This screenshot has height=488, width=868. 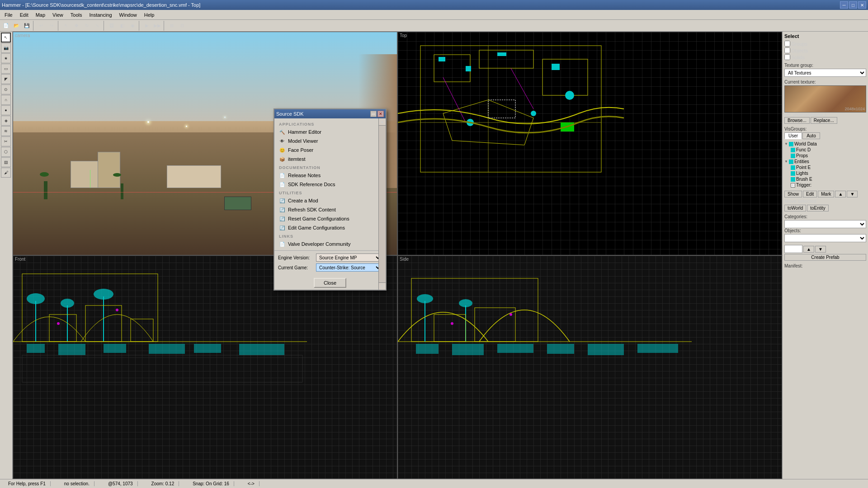 I want to click on sdk-footer: Engine Version: Source Engine MP Current…, so click(x=330, y=263).